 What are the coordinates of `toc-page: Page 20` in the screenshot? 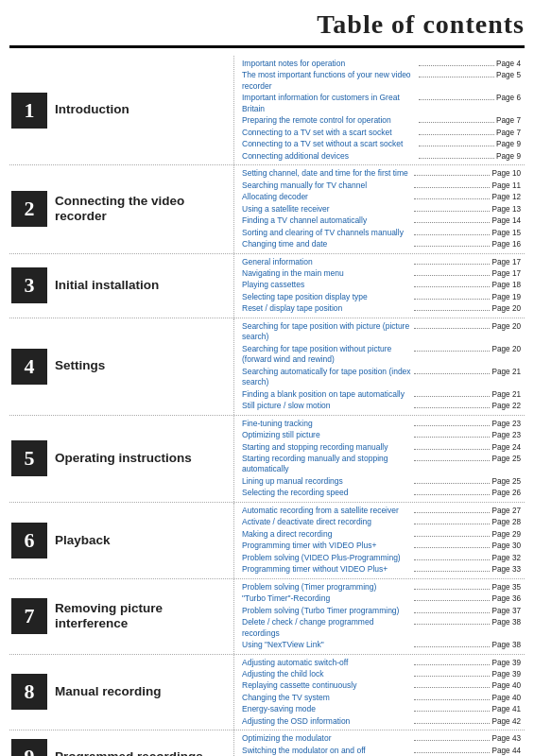 It's located at (507, 308).